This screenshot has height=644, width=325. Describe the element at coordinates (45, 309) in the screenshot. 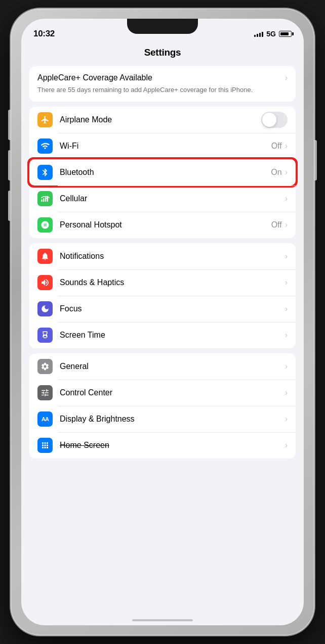

I see `focus-icon` at that location.